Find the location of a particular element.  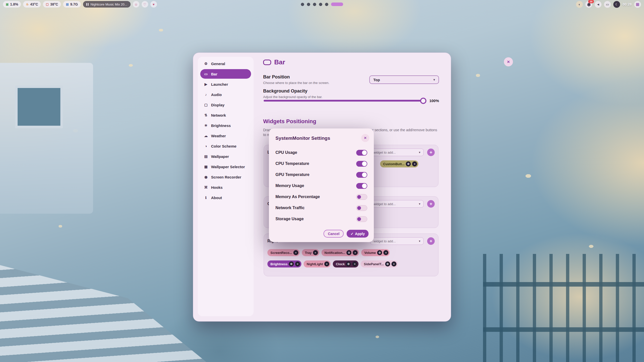

volume-button: ◄ is located at coordinates (598, 5).